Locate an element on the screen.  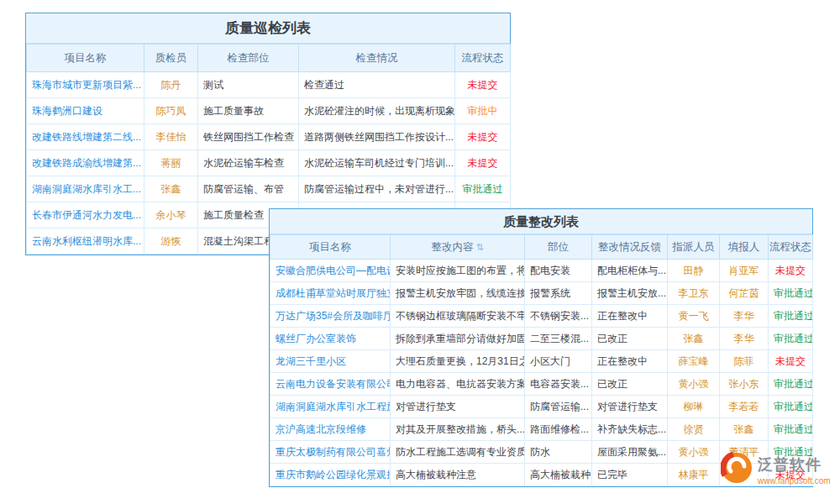
text-cell: 补齐缺失标志... is located at coordinates (630, 430).